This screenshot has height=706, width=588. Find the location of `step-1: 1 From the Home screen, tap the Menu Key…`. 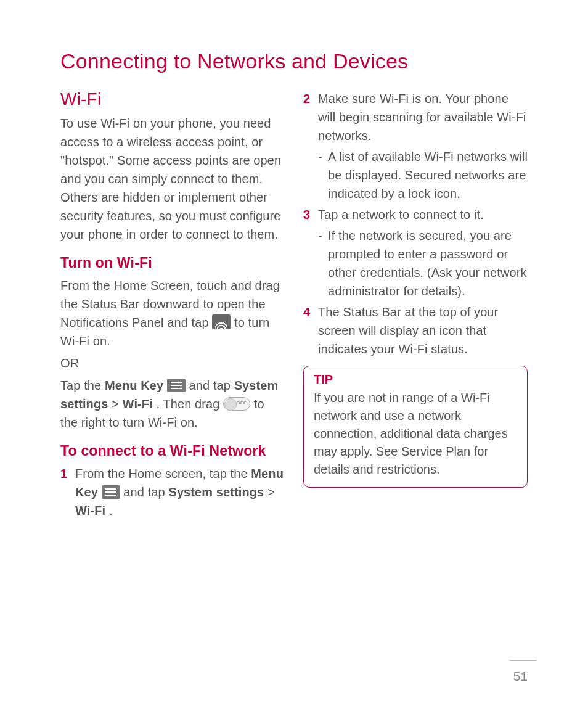

step-1: 1 From the Home screen, tap the Menu Key… is located at coordinates (173, 492).